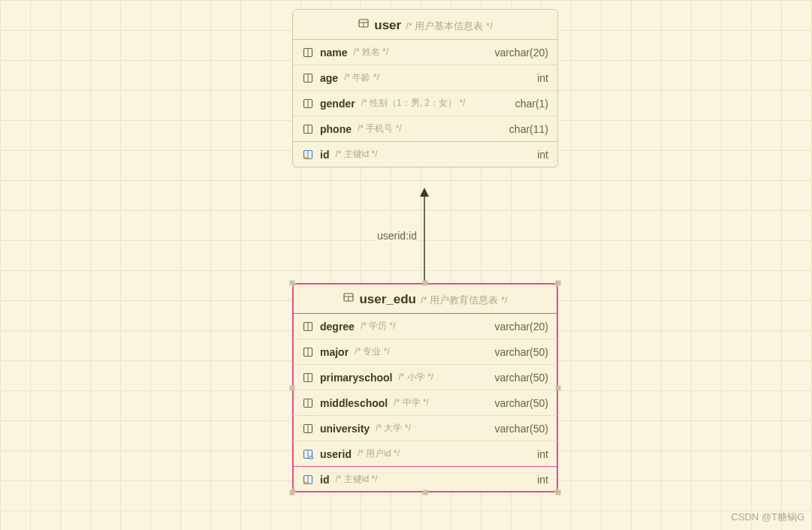 This screenshot has width=812, height=530. I want to click on column-type: char(1), so click(532, 104).